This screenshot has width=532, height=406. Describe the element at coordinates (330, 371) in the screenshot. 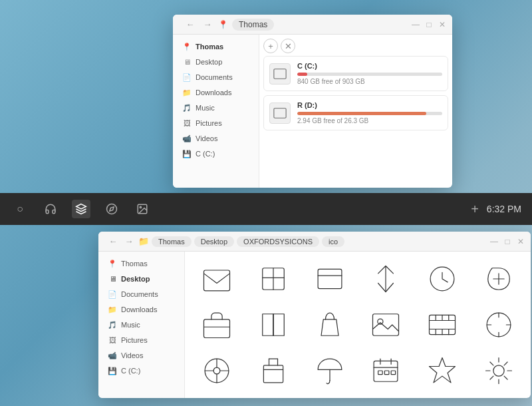

I see `icon-umbrella` at that location.